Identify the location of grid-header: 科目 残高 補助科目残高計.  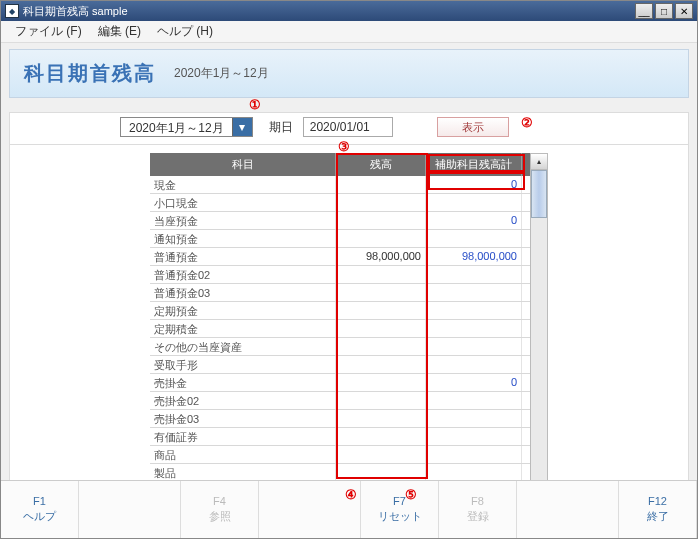
(340, 164).